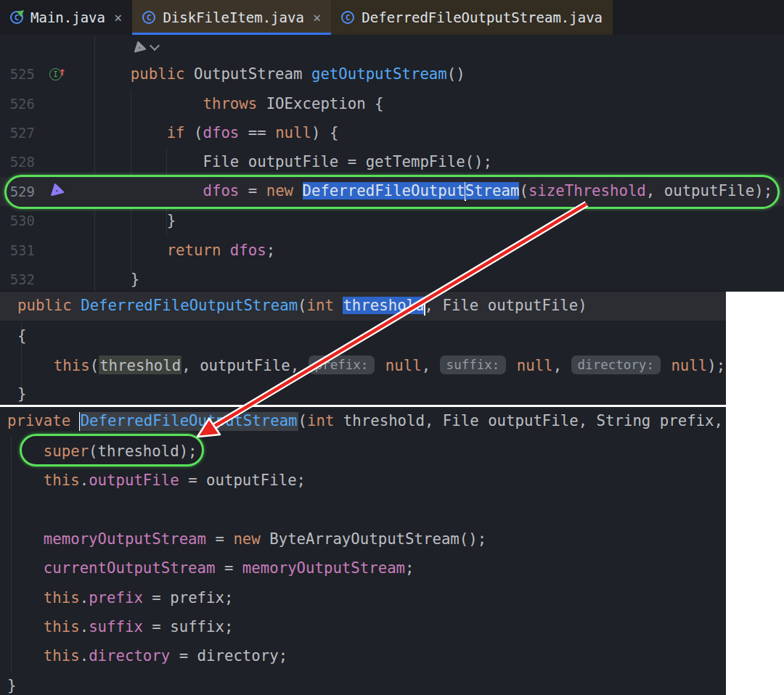  I want to click on line-number: 528, so click(17, 162).